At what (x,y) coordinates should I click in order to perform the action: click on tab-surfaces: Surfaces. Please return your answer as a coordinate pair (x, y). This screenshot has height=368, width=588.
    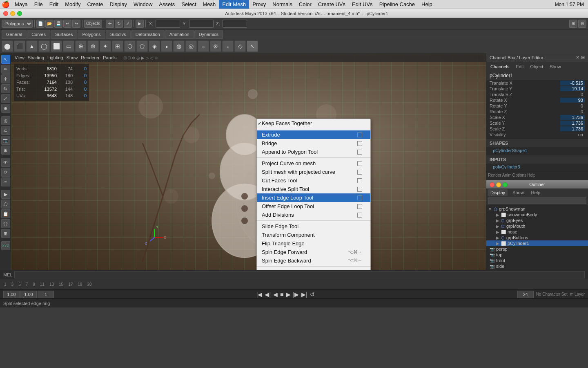
    Looking at the image, I should click on (64, 34).